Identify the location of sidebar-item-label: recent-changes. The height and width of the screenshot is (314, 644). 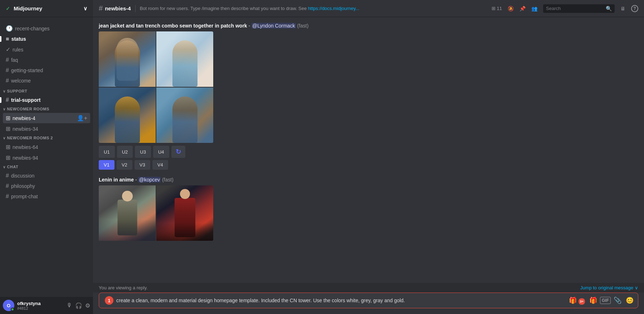
(32, 29).